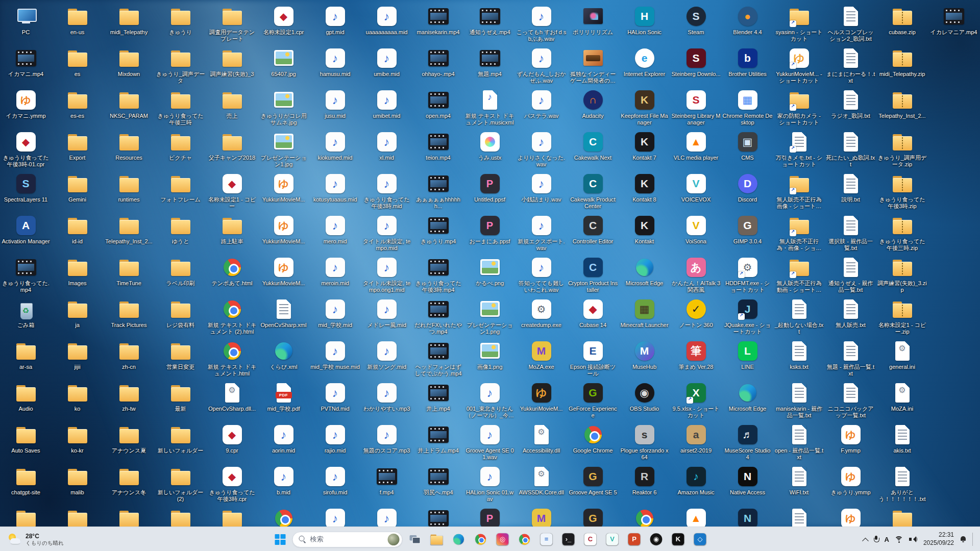 The height and width of the screenshot is (551, 980). I want to click on desktop-icon: HDDFMT.exe - ショートカット, so click(747, 276).